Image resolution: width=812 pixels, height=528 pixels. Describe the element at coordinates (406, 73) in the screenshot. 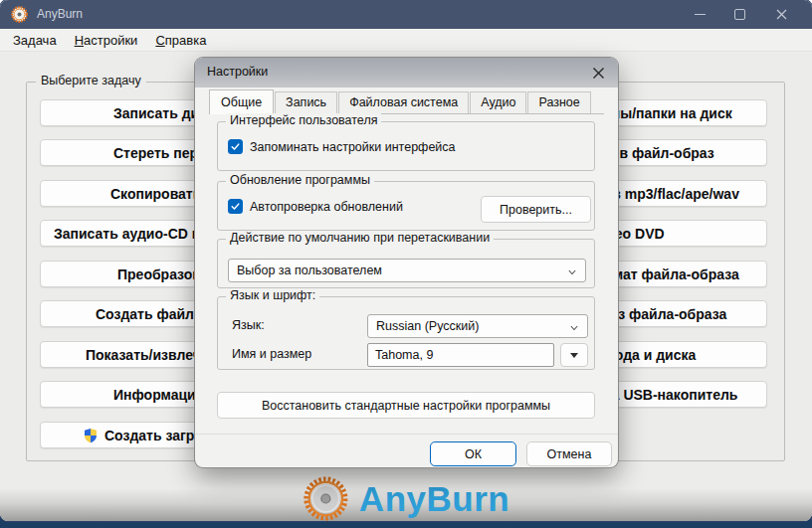

I see `dialog-titlebar: Настройки` at that location.